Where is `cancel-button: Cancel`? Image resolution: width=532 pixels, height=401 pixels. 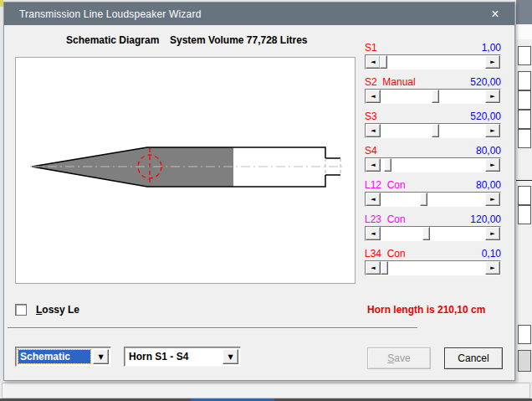 cancel-button: Cancel is located at coordinates (473, 358).